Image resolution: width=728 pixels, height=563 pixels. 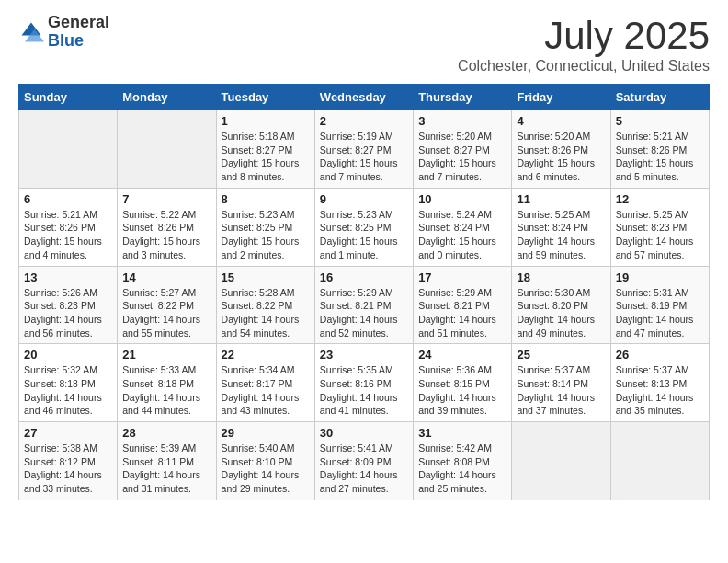 What do you see at coordinates (660, 278) in the screenshot?
I see `day-number: 19` at bounding box center [660, 278].